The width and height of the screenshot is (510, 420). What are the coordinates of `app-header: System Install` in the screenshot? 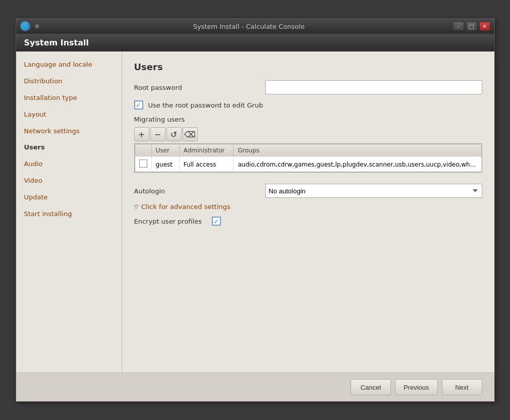 It's located at (255, 42).